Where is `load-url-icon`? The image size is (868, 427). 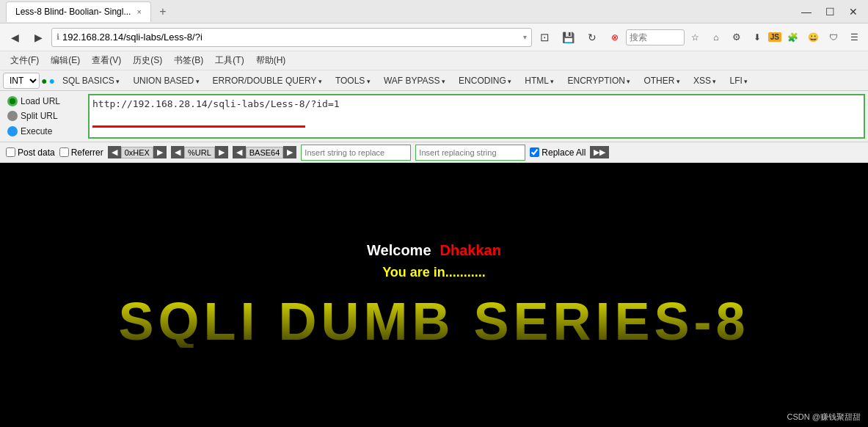
load-url-icon is located at coordinates (12, 101).